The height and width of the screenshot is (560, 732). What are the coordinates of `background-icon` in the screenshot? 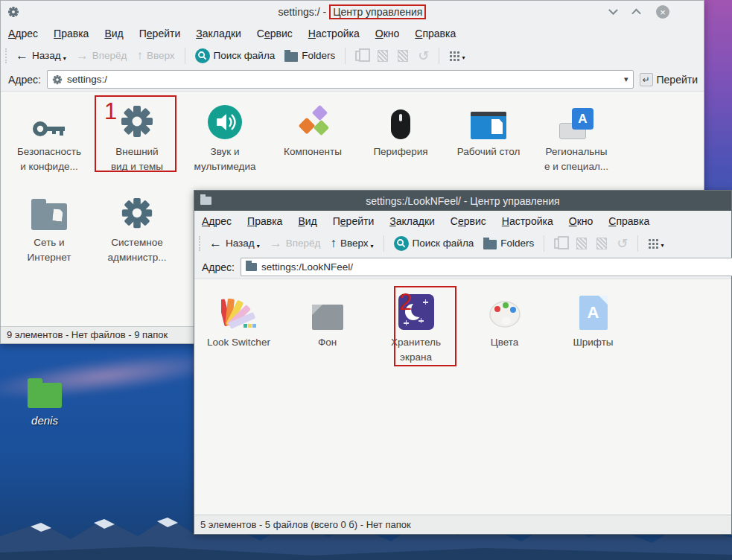 It's located at (328, 317).